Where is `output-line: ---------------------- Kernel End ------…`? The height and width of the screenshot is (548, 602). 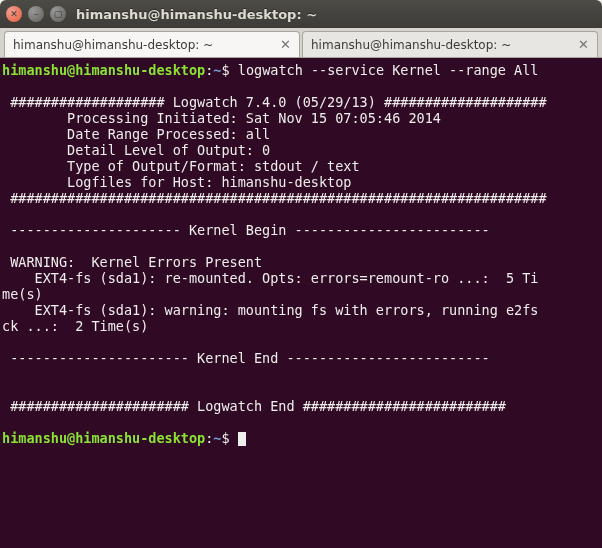
output-line: ---------------------- Kernel End ------… is located at coordinates (250, 358).